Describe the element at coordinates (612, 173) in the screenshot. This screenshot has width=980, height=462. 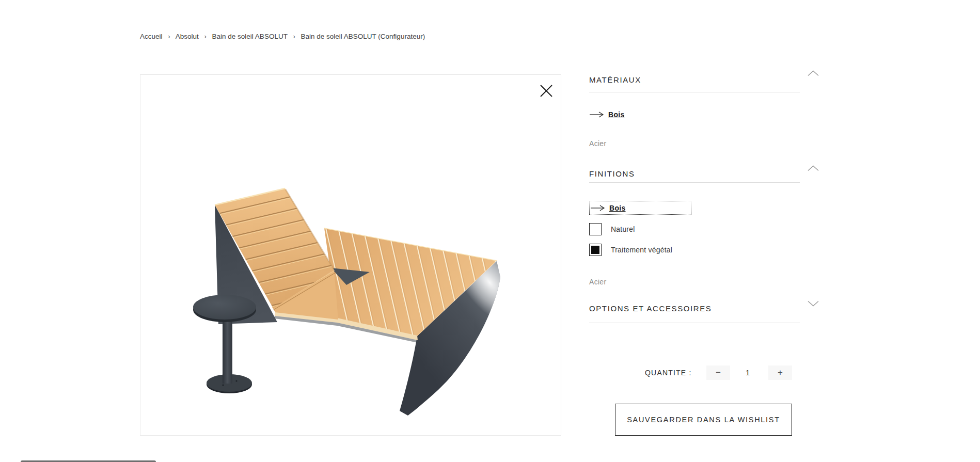
I see `section-title-finitions: FINITIONS` at that location.